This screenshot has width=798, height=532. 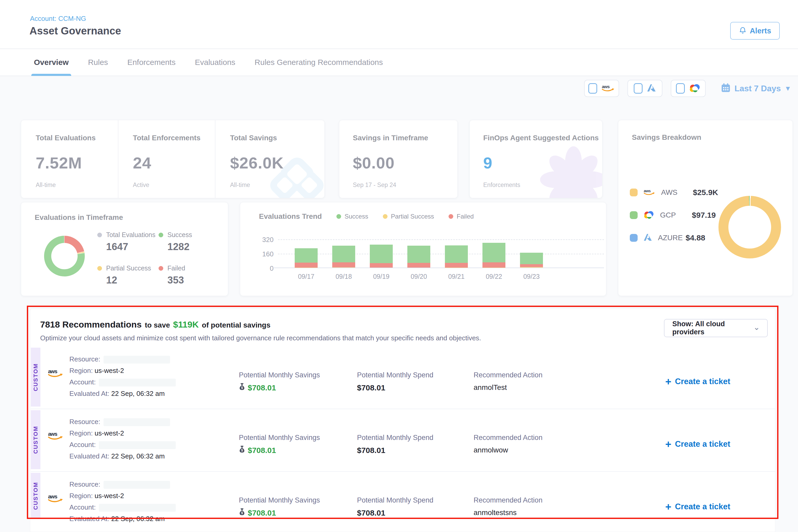 I want to click on create-ticket-label: Create a ticket, so click(x=702, y=507).